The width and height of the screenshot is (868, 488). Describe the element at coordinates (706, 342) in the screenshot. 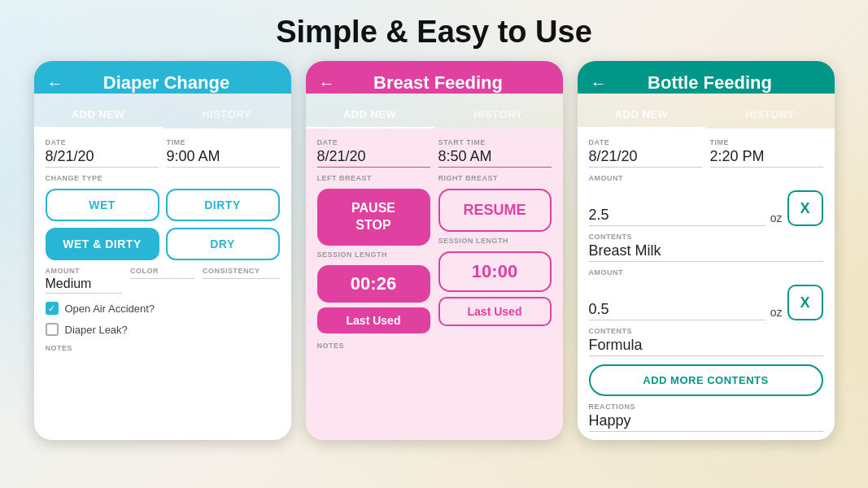

I see `bottle-contents2-group: CONTENTS Formula` at that location.